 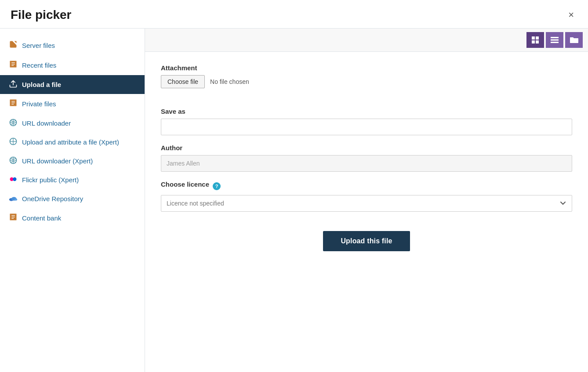 What do you see at coordinates (229, 82) in the screenshot?
I see `no-file-text: No file chosen` at bounding box center [229, 82].